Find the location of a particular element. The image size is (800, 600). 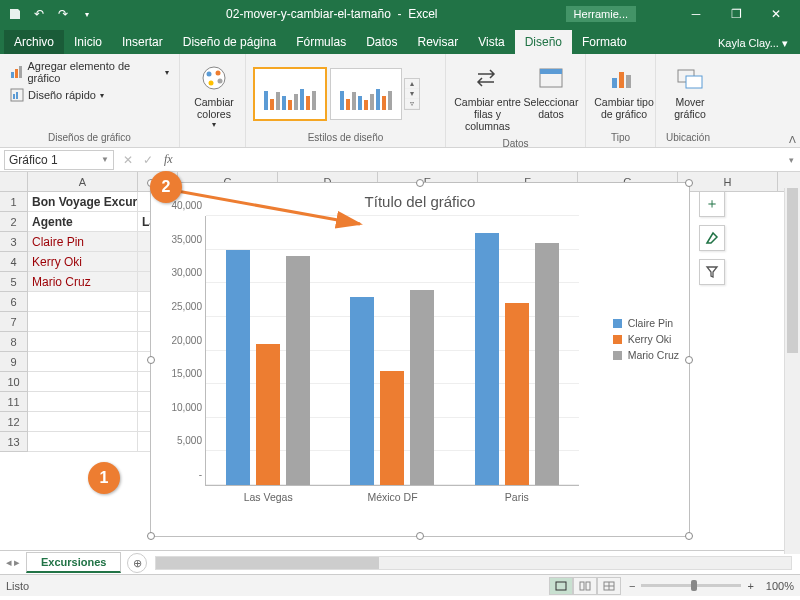

title-bar: ↶ ↷ ▾ 02-mover-y-cambiar-el-tamaño - Exc… is located at coordinates (400, 14).